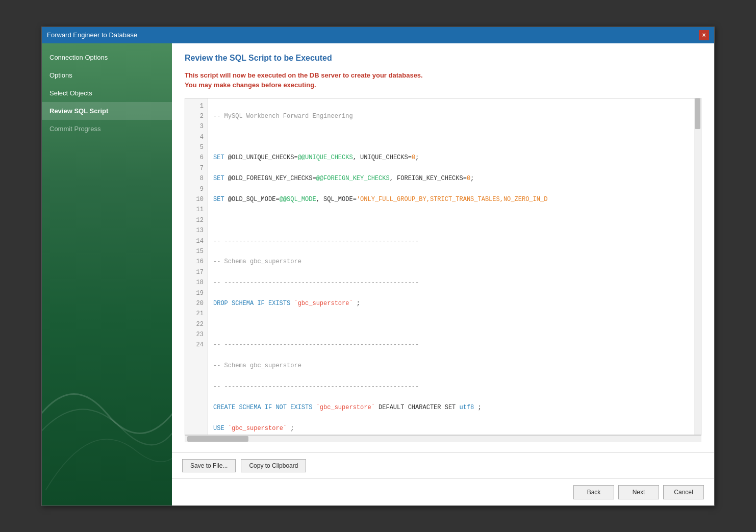 The width and height of the screenshot is (756, 532). What do you see at coordinates (684, 492) in the screenshot?
I see `cancel-button: Cancel` at bounding box center [684, 492].